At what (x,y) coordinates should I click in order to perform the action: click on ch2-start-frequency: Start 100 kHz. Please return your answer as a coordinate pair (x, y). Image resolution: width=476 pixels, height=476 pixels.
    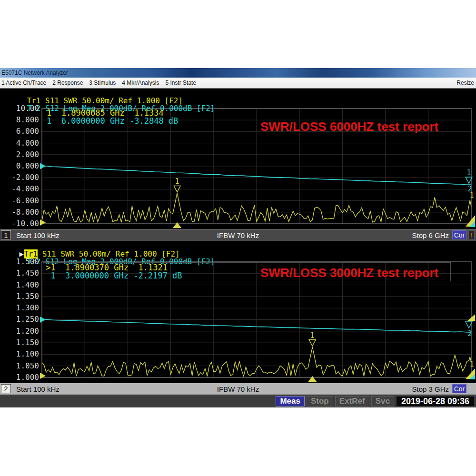
    Looking at the image, I should click on (38, 389).